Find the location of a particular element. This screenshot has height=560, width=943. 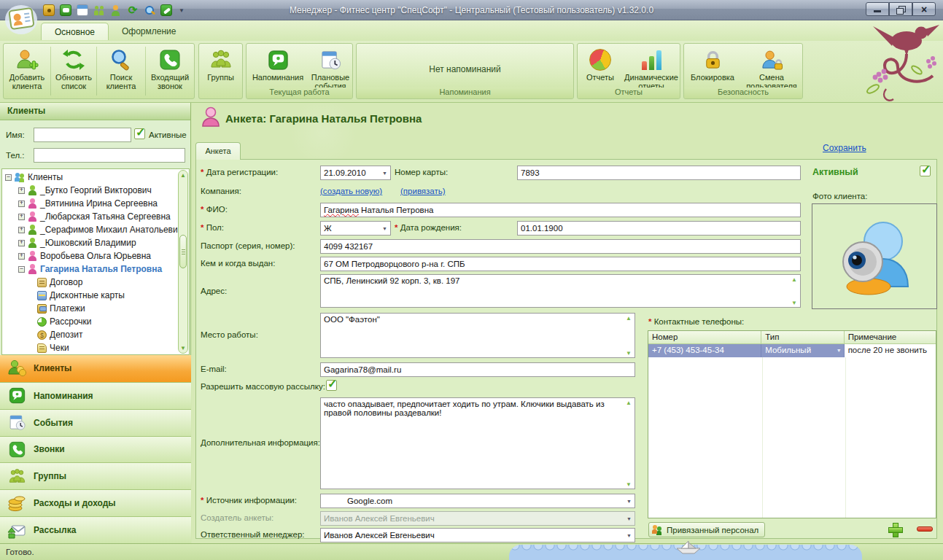

gender-combo: Ж is located at coordinates (356, 228).